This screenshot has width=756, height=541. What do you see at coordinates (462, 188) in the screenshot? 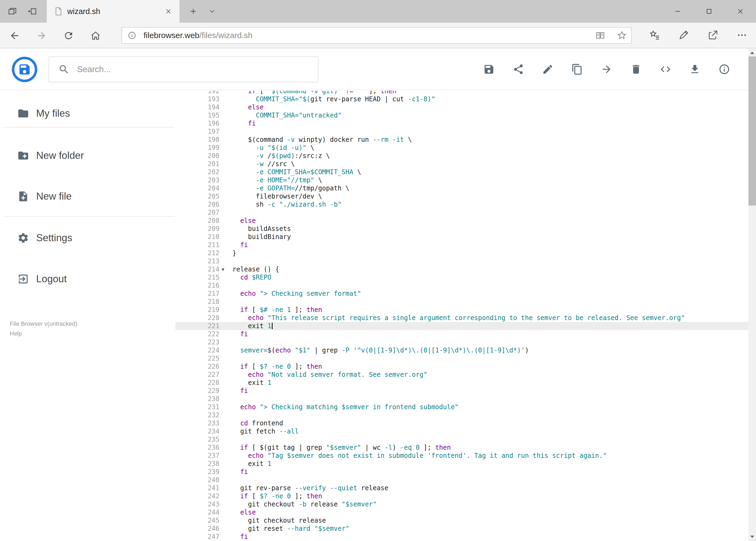
I see `code-line: 204 -e GOPATH=//tmp/gopath \` at bounding box center [462, 188].